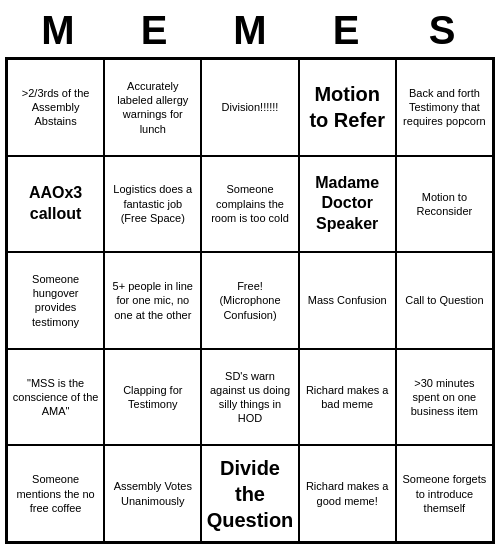 This screenshot has height=544, width=500. I want to click on bingo-cell-text-0-0: >2/3rds of the Assembly Abstains, so click(56, 108).